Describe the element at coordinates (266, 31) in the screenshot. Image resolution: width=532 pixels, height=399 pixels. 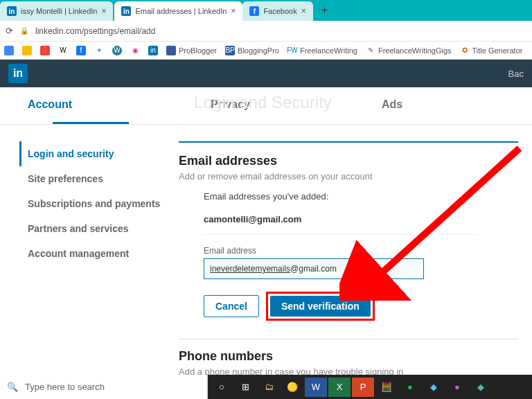
I see `url-bar: ⟳ 🔒 linkedin.com/psettings/email/add` at that location.